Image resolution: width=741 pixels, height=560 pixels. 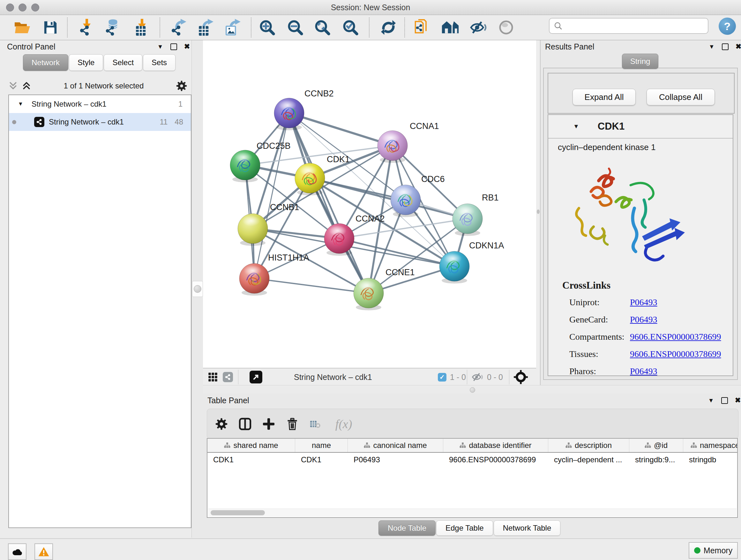 I want to click on clone-network-button, so click(x=422, y=27).